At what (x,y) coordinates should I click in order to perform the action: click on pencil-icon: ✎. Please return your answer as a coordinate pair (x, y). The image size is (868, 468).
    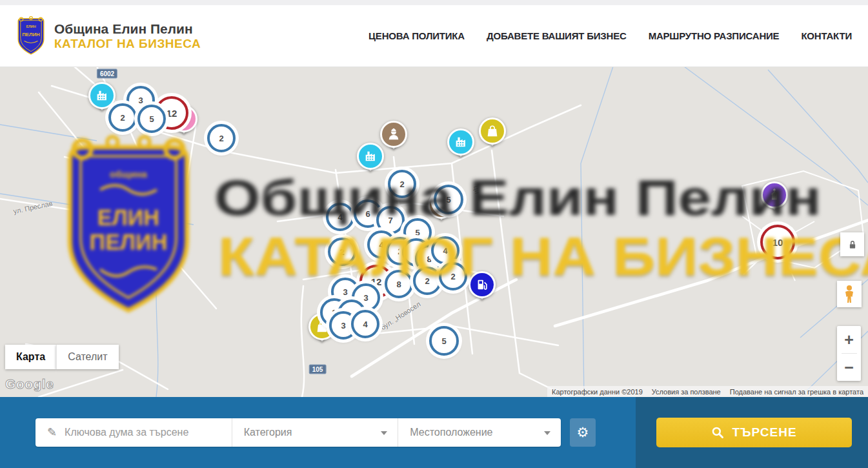
    Looking at the image, I should click on (52, 432).